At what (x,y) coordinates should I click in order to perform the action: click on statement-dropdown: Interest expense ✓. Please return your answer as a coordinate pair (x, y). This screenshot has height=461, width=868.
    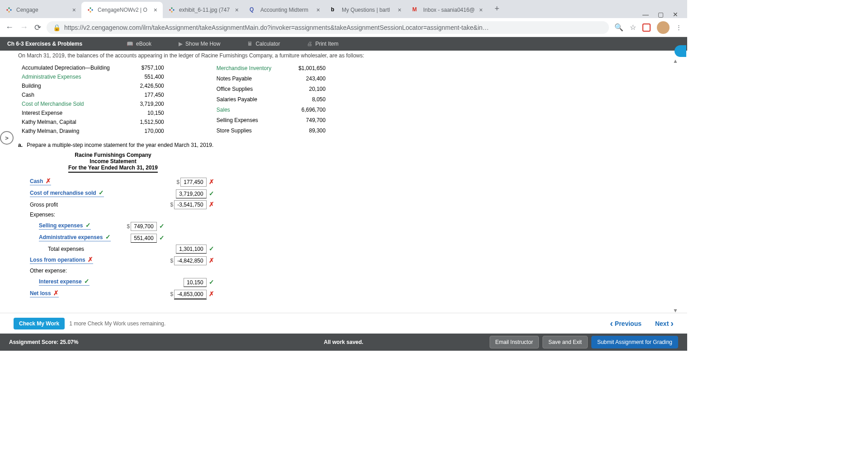
    Looking at the image, I should click on (64, 282).